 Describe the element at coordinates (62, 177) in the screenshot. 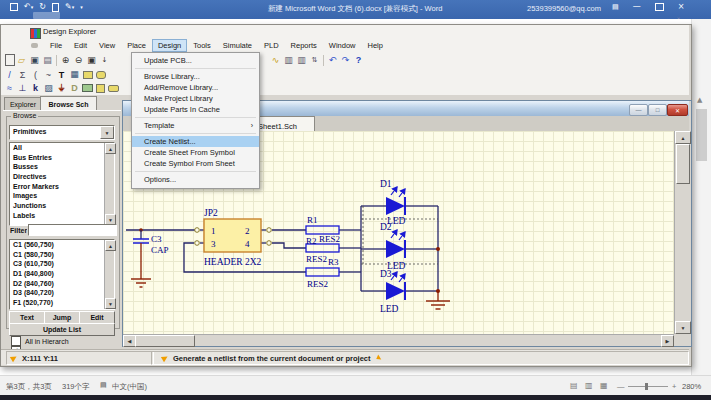

I see `list-item: Directives` at that location.